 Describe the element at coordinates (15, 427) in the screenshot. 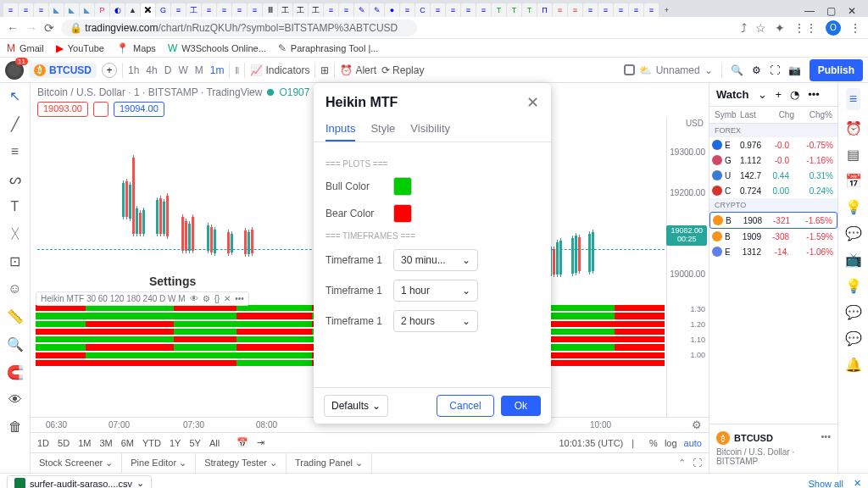

I see `trash-tool: 🗑` at that location.